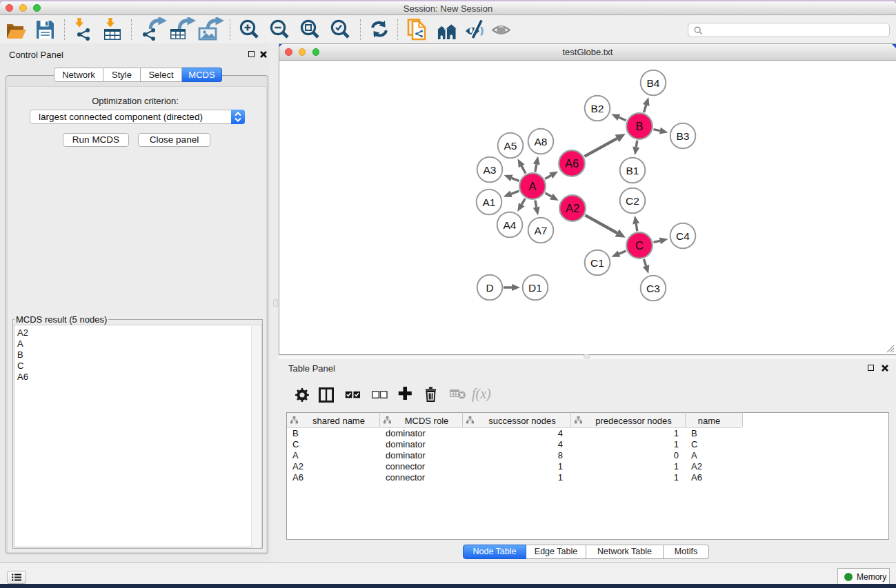 This screenshot has height=588, width=896. Describe the element at coordinates (683, 136) in the screenshot. I see `svg-text: B3` at that location.